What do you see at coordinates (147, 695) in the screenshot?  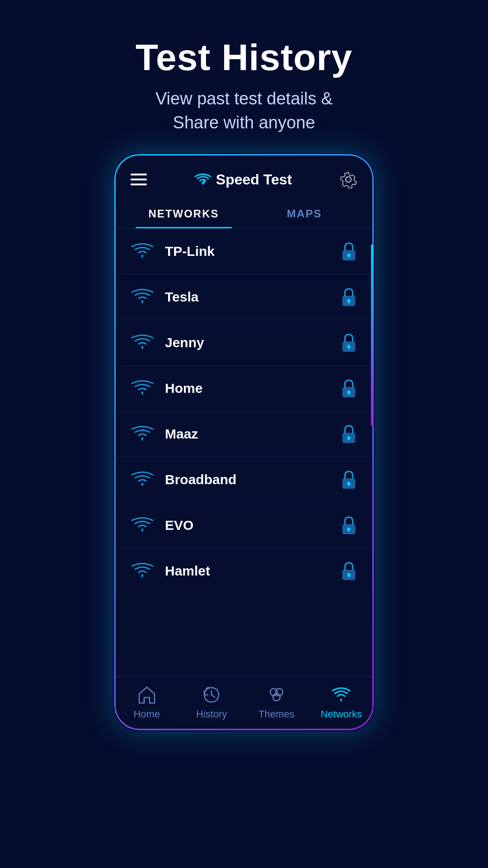 I see `home-icon` at bounding box center [147, 695].